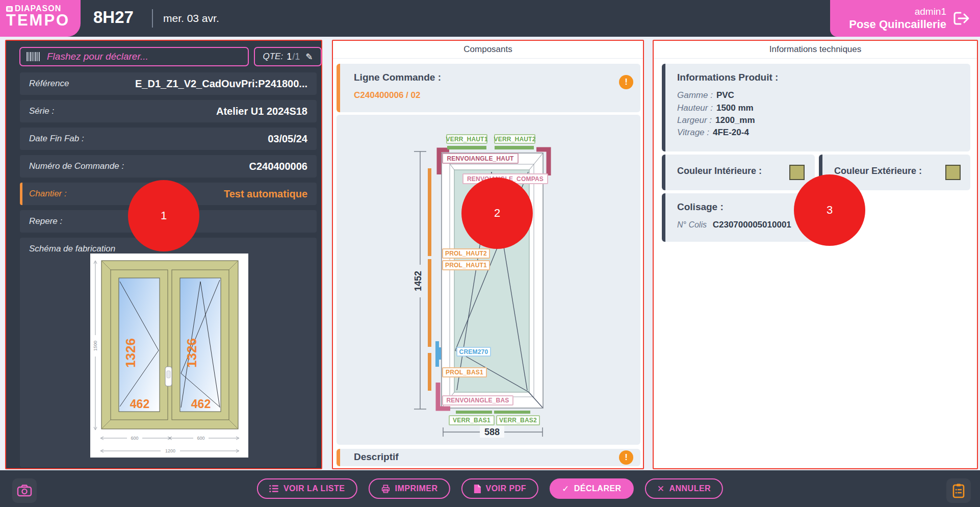 This screenshot has height=507, width=980. I want to click on voir-la-liste-label: VOIR LA LISTE, so click(314, 489).